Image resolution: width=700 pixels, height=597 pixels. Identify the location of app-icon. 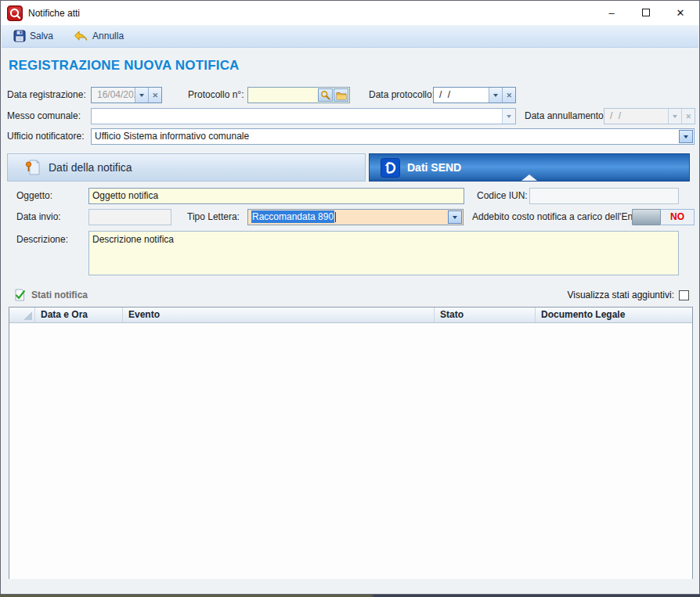
(15, 13).